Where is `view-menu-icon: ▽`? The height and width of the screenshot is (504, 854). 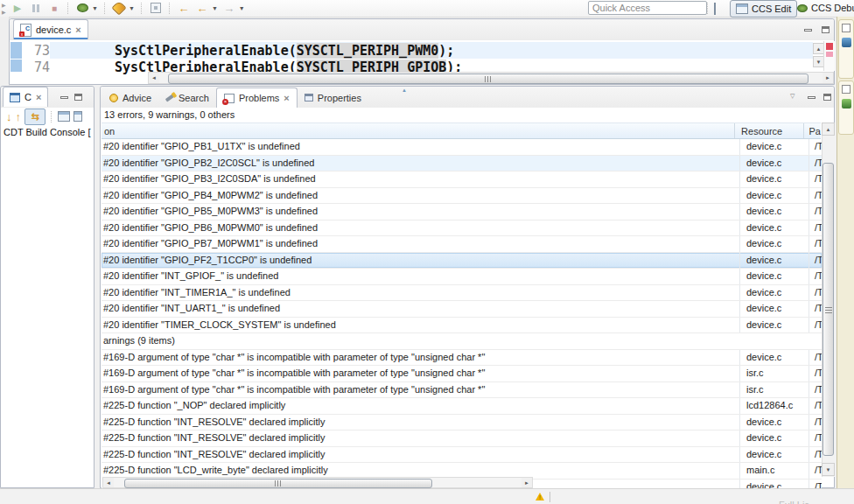
view-menu-icon: ▽ is located at coordinates (793, 96).